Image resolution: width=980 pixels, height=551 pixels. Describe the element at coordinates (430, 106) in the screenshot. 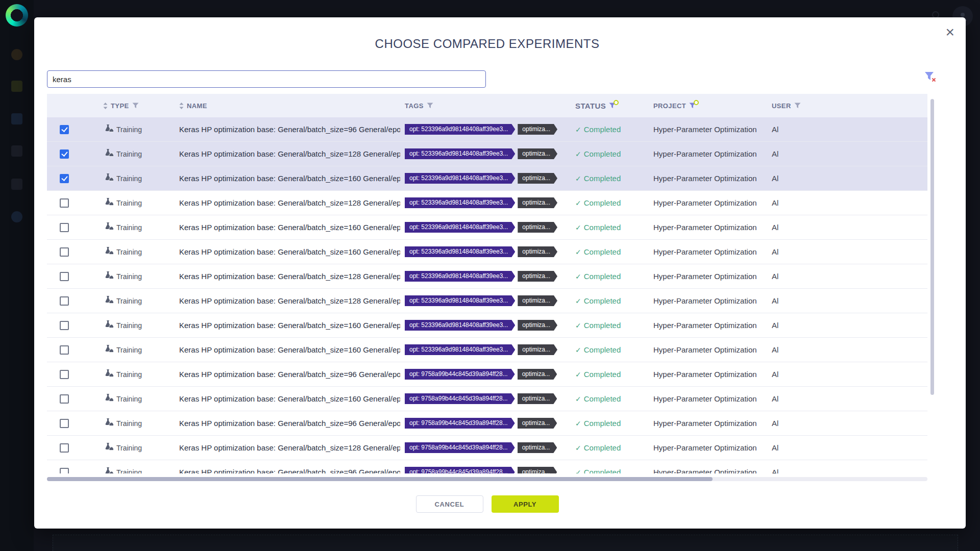

I see `filter-icon-tags` at that location.